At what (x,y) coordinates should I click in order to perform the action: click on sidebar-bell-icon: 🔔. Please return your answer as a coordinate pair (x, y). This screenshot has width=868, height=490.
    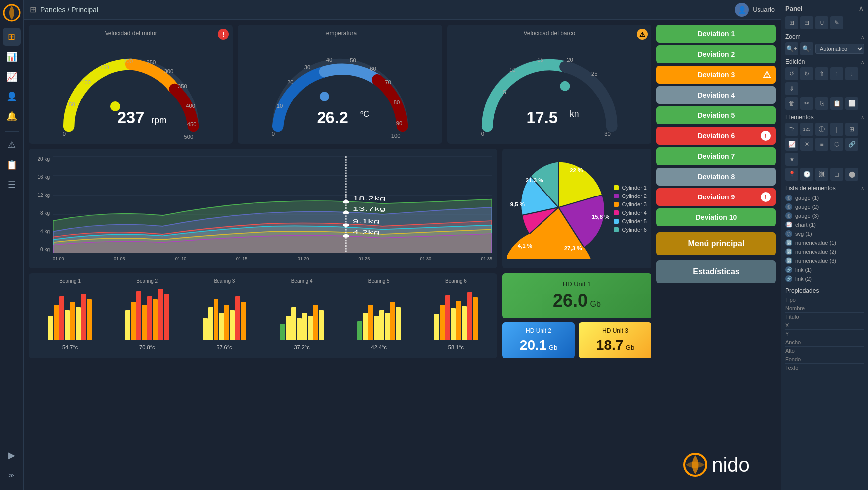
    Looking at the image, I should click on (12, 116).